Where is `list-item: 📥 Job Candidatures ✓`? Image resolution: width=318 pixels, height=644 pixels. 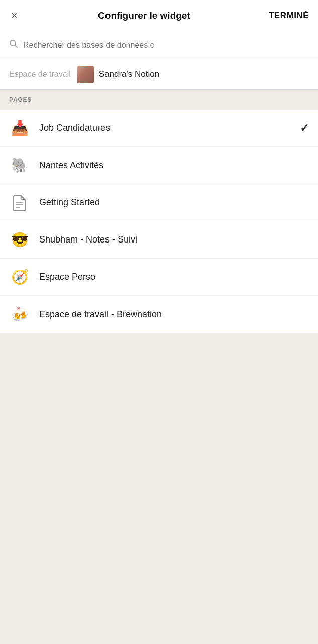 list-item: 📥 Job Candidatures ✓ is located at coordinates (159, 128).